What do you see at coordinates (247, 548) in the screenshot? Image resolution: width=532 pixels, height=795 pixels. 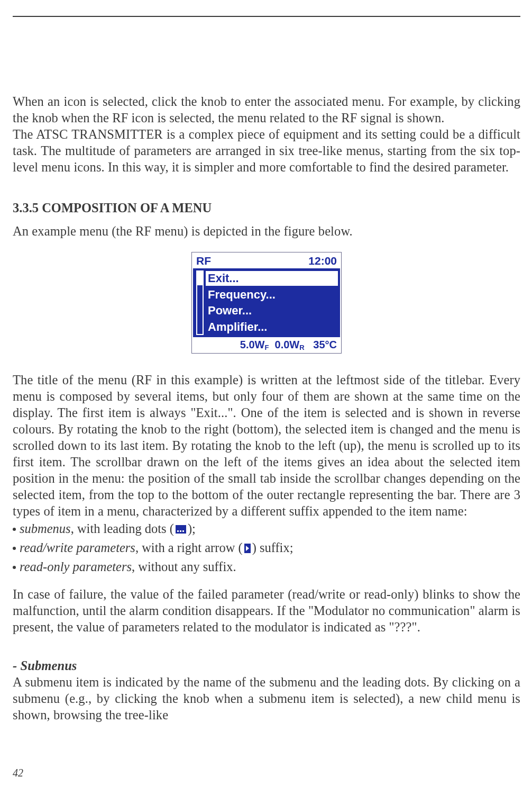 I see `right-arrow-icon` at bounding box center [247, 548].